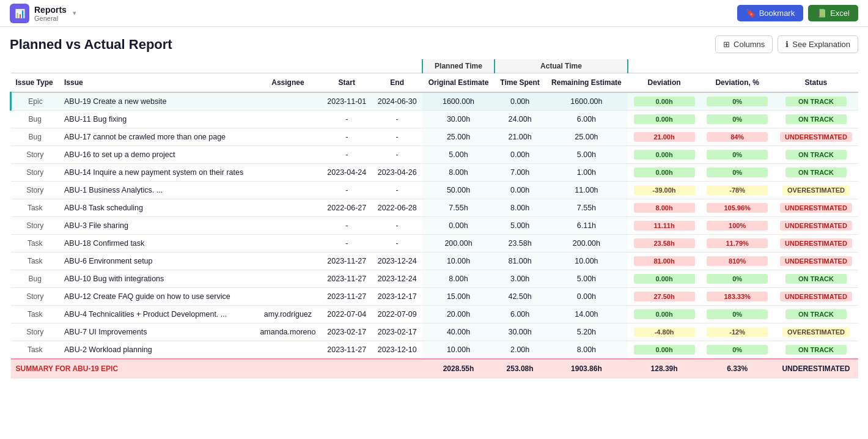 The width and height of the screenshot is (868, 439). What do you see at coordinates (458, 243) in the screenshot?
I see `cell-original-estimate: 200.00h` at bounding box center [458, 243].